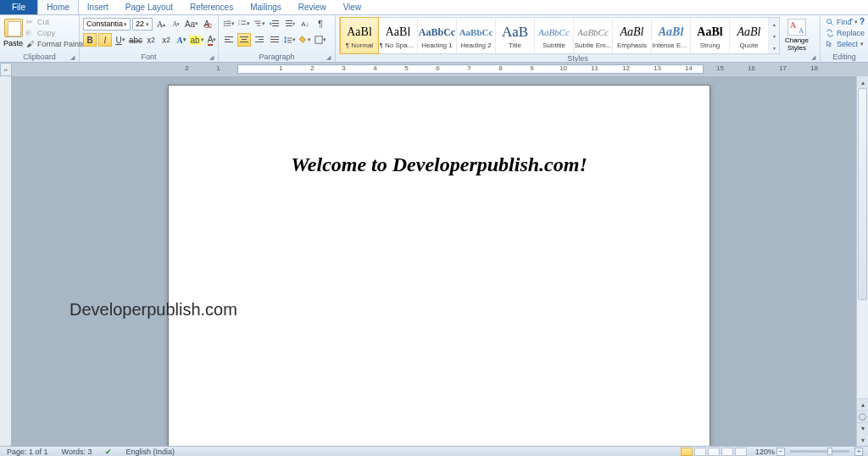 The width and height of the screenshot is (868, 456). Describe the element at coordinates (749, 36) in the screenshot. I see `style-s-quote: AaBlQuote` at that location.